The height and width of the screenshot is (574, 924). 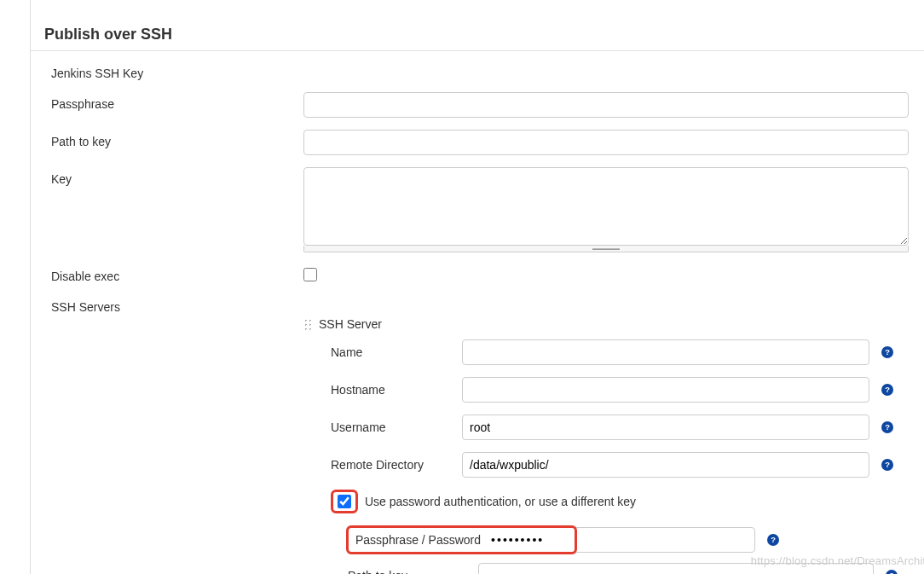 What do you see at coordinates (177, 274) in the screenshot?
I see `disable-exec-label: Disable exec` at bounding box center [177, 274].